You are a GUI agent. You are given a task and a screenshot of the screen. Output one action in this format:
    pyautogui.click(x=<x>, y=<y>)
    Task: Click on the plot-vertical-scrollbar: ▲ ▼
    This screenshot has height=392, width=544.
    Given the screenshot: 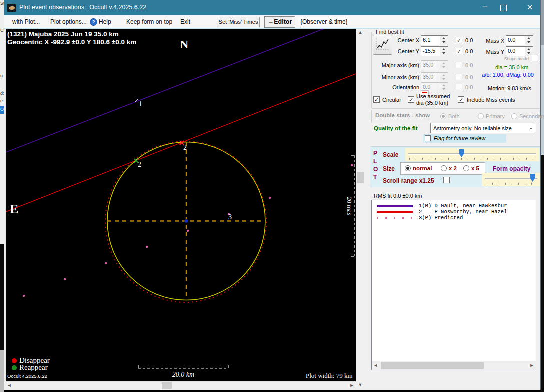 What is the action you would take?
    pyautogui.click(x=360, y=209)
    